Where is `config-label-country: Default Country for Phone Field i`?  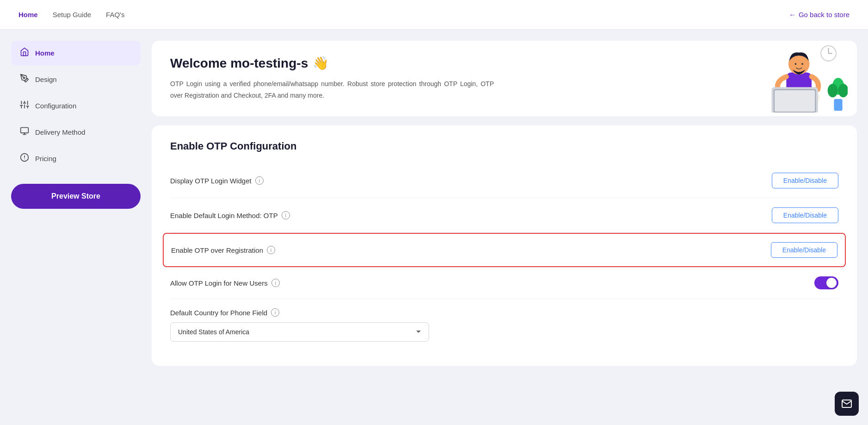 config-label-country: Default Country for Phone Field i is located at coordinates (504, 312).